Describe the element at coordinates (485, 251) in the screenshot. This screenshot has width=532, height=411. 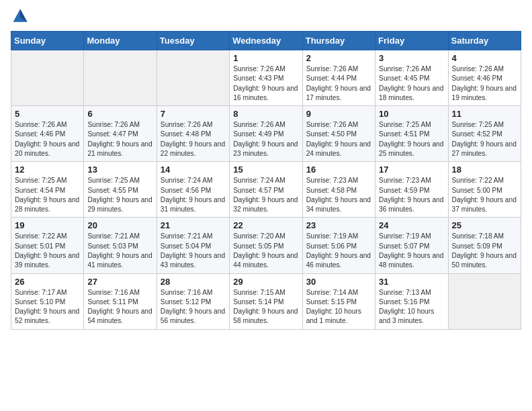
I see `day-info: Sunrise: 7:18 AMSunset: 5:09 PMDaylight:…` at that location.